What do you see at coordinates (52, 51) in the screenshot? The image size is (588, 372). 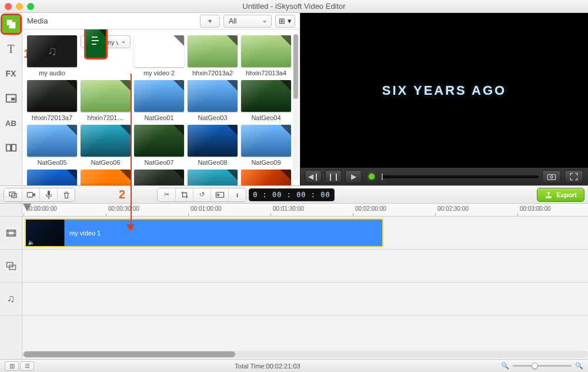 I see `media-thumbnail: ♫` at bounding box center [52, 51].